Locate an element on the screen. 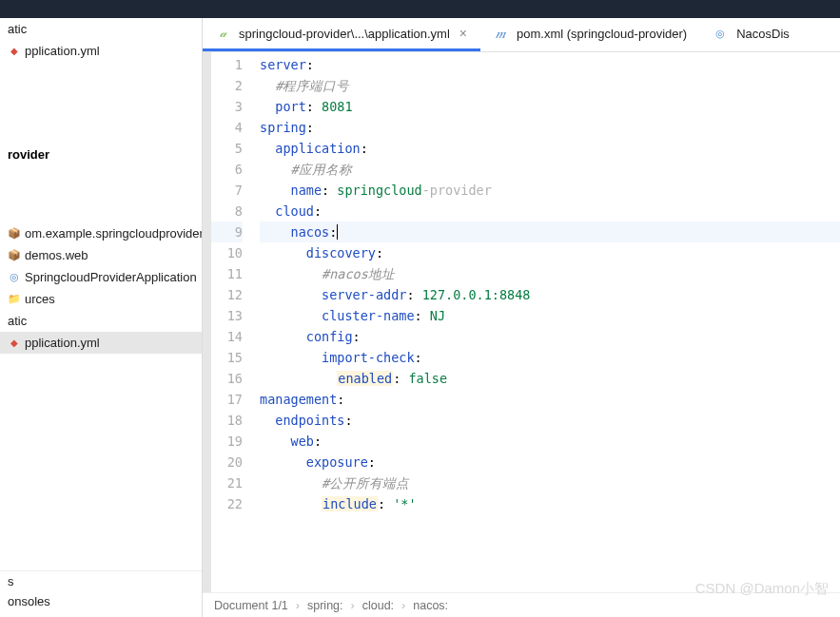  breadcrumb-segment: cloud: is located at coordinates (379, 606).